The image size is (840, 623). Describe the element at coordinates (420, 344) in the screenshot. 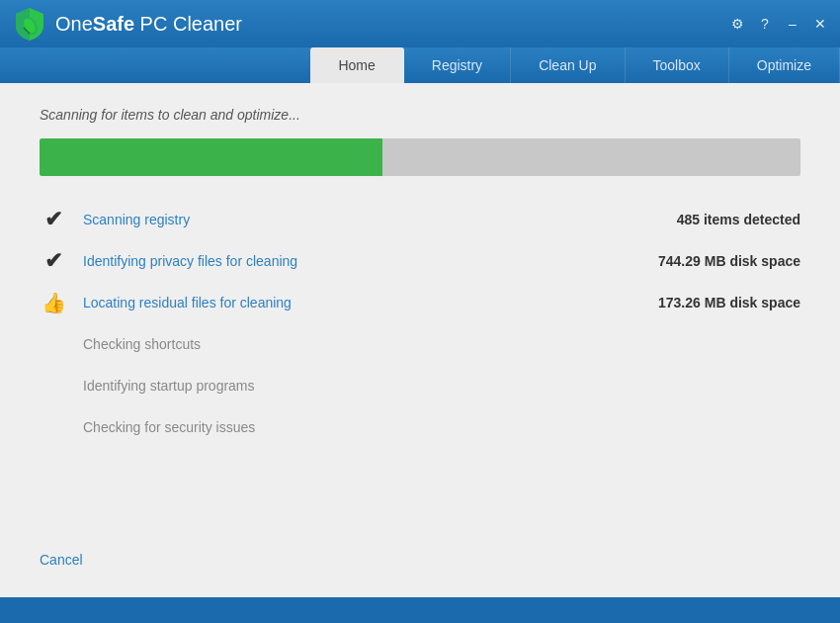

I see `scan-item-shortcuts: Checking shortcuts` at that location.